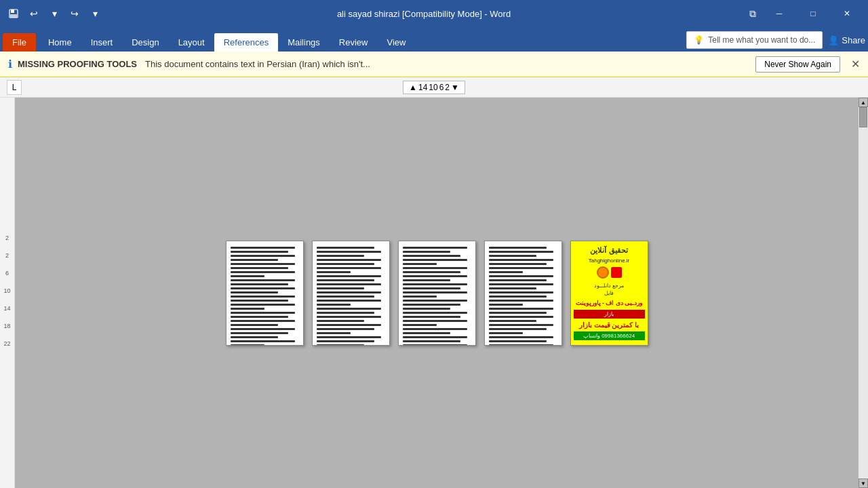 This screenshot has width=868, height=488. I want to click on ad-phone-number: 09981366624, so click(618, 336).